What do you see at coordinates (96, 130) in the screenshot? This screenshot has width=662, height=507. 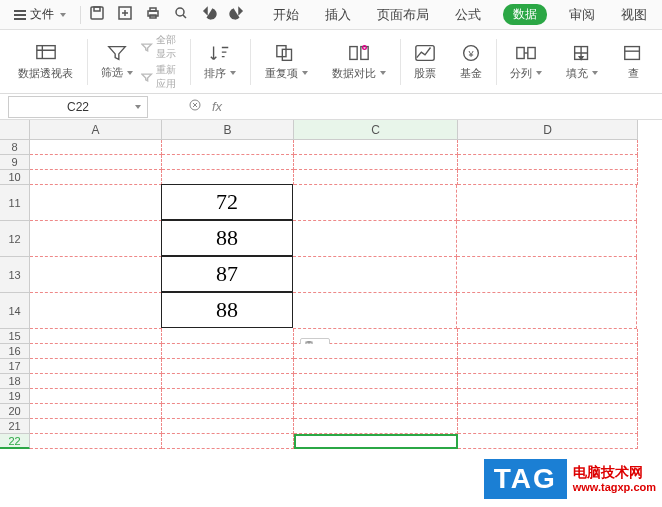 I see `col-header-A: A` at bounding box center [96, 130].